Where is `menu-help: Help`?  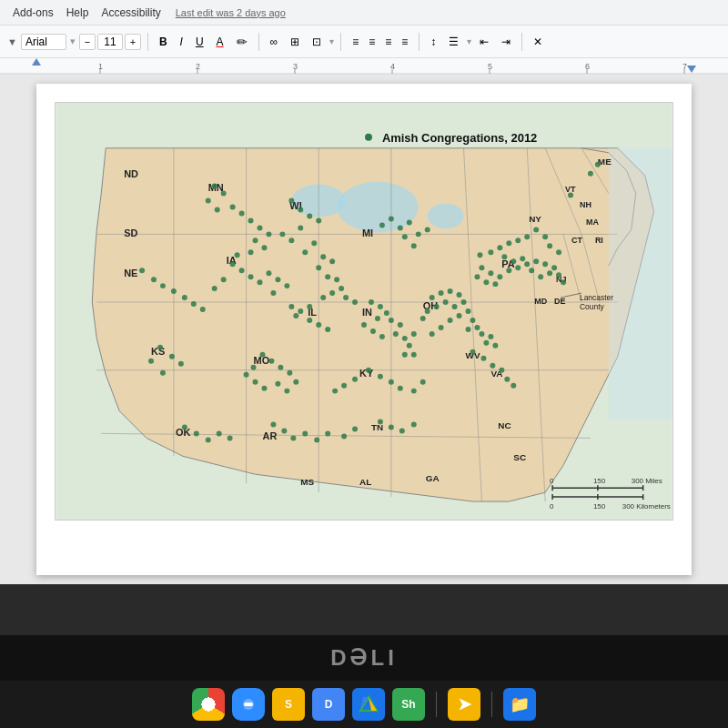
menu-help: Help is located at coordinates (78, 13).